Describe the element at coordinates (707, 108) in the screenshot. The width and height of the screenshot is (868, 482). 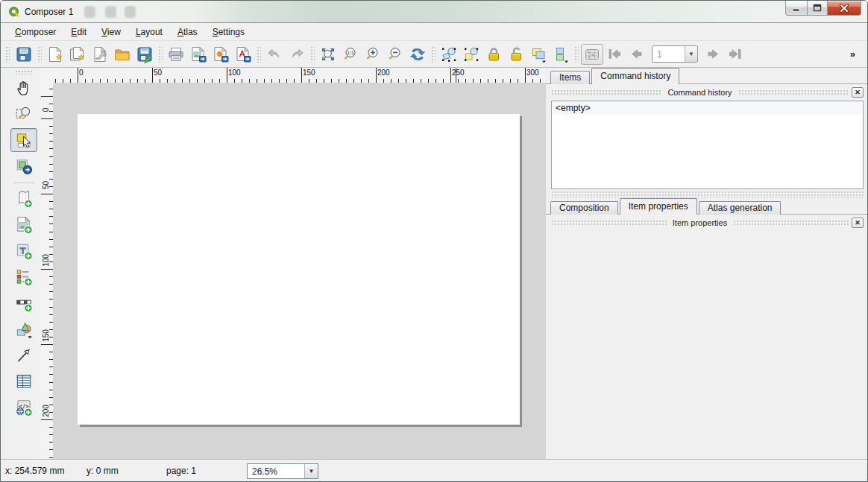
I see `list-item: <empty>` at that location.